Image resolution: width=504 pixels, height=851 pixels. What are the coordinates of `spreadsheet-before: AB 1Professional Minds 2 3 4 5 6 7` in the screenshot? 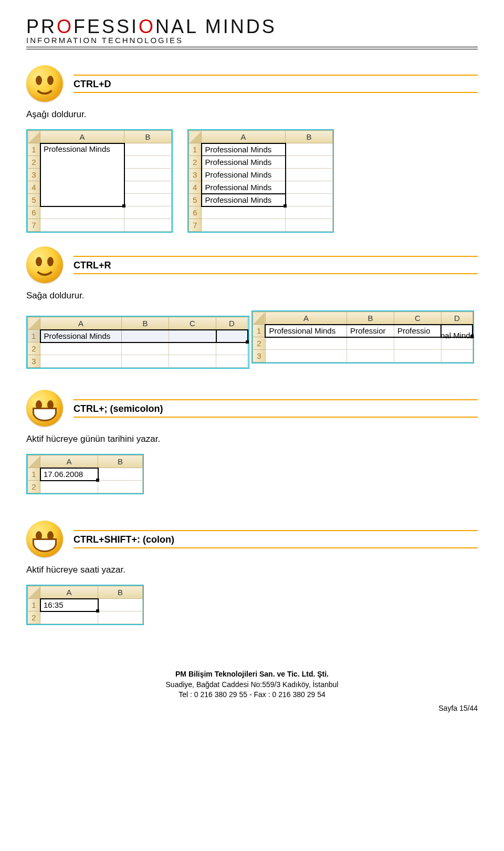 It's located at (100, 181).